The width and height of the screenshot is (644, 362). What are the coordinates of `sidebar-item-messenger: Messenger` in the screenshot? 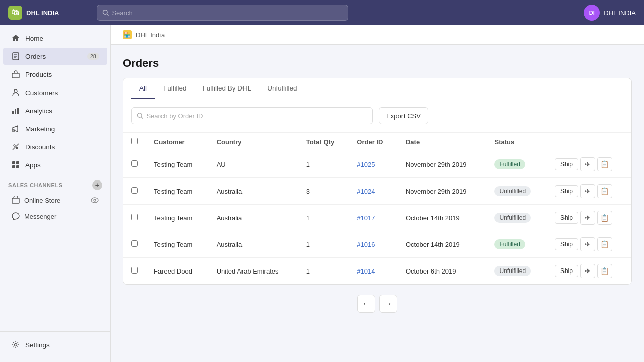 It's located at (55, 216).